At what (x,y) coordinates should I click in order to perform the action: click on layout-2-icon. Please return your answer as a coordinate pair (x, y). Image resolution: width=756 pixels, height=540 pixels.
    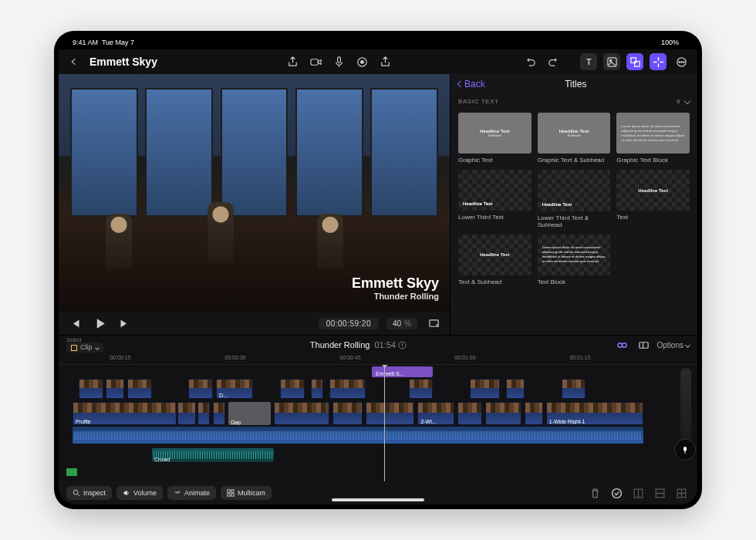
    Looking at the image, I should click on (660, 493).